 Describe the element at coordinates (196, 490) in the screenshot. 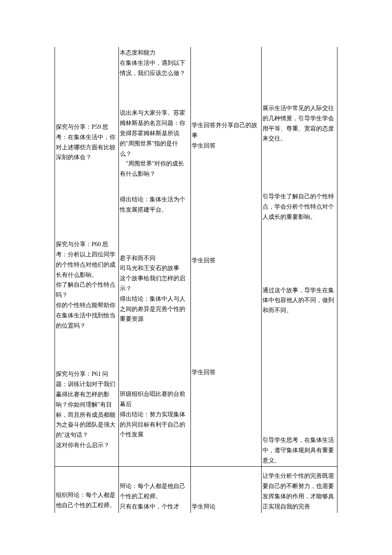

I see `table-row: 组织辩论：每个人都是他自己个性的工程师。 辩论：每个人都是他自己个性的工程师。 …` at that location.